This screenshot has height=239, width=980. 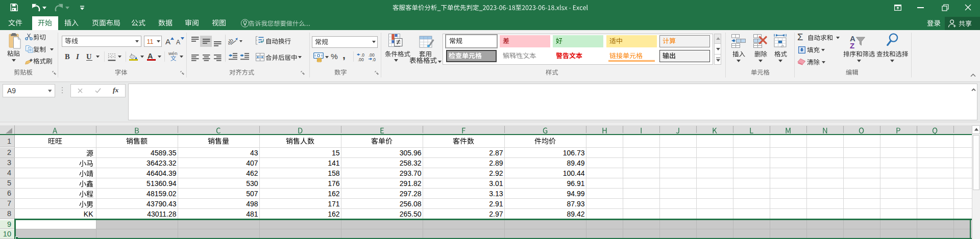 I want to click on svg-text: .00, so click(x=361, y=59).